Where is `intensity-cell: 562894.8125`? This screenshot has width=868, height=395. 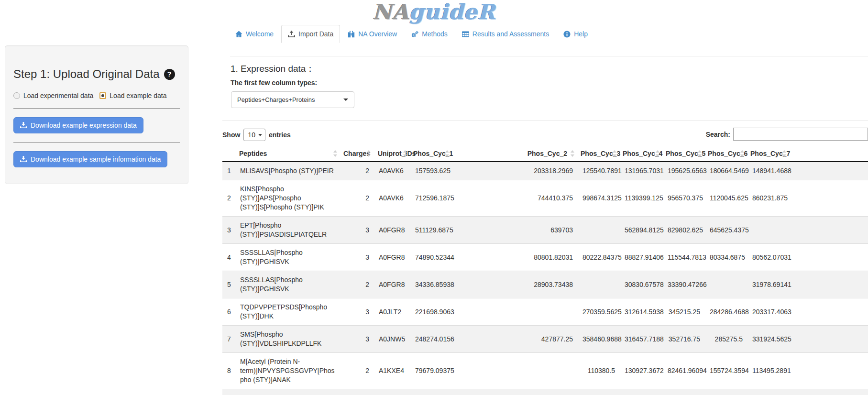
intensity-cell: 562894.8125 is located at coordinates (641, 230).